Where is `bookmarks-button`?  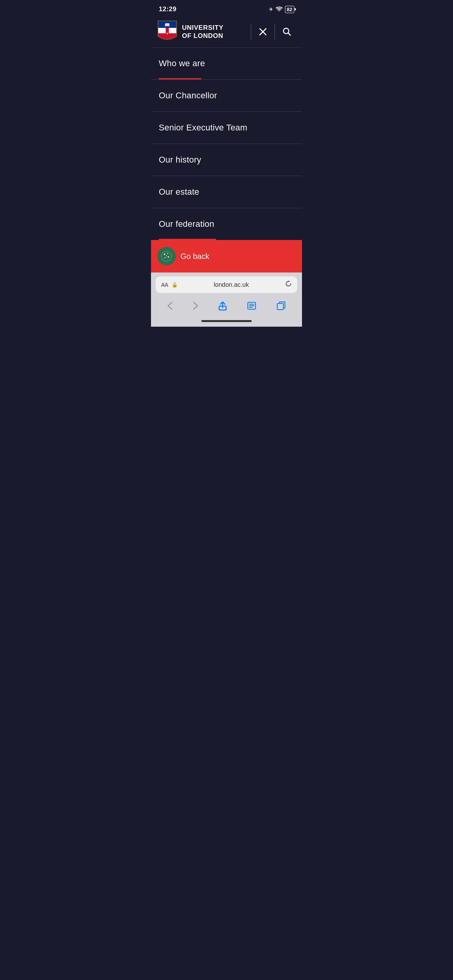
bookmarks-button is located at coordinates (252, 306).